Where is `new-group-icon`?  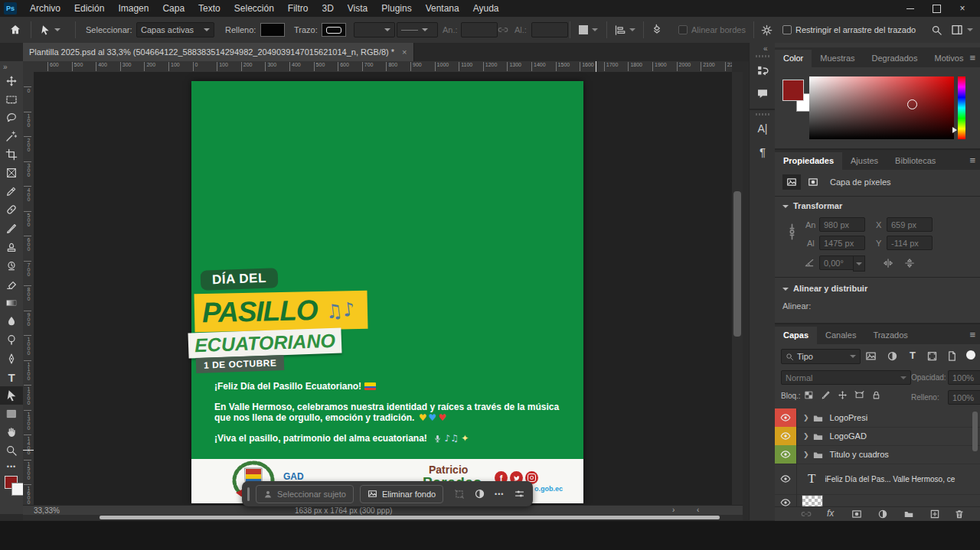 new-group-icon is located at coordinates (909, 515).